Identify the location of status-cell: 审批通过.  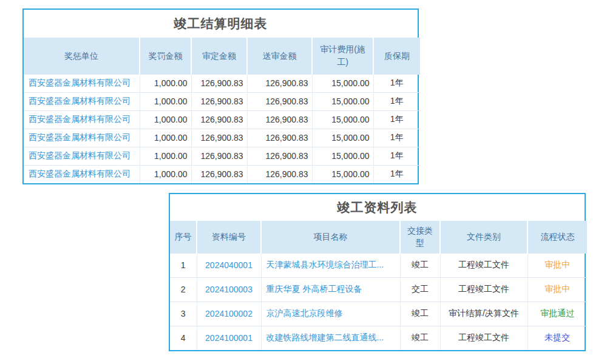
(557, 314).